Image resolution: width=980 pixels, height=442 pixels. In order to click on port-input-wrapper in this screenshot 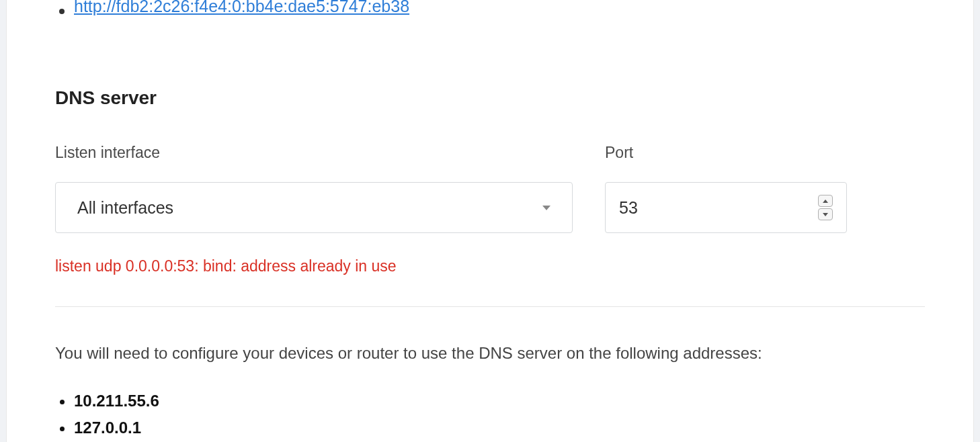, I will do `click(726, 208)`.